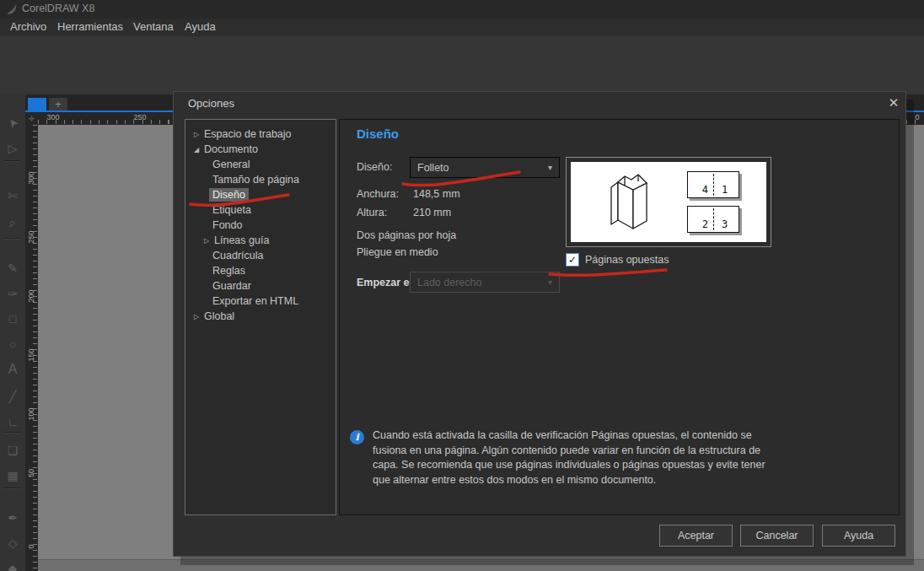  Describe the element at coordinates (432, 213) in the screenshot. I see `altura-value: 210 mm` at that location.